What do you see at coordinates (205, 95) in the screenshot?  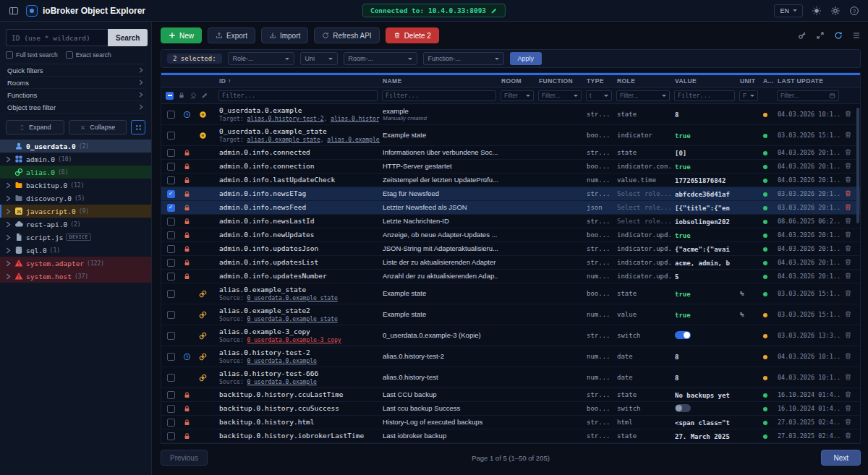 I see `edit-filter-icon` at bounding box center [205, 95].